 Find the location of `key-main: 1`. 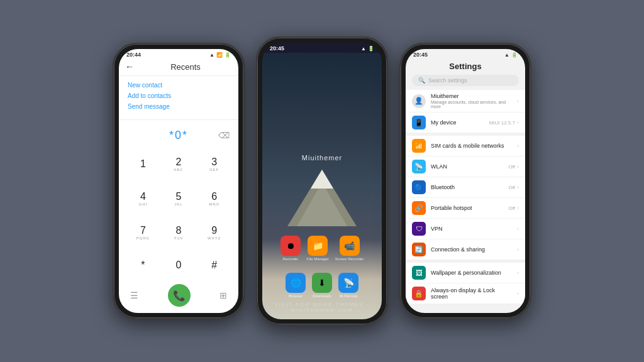

key-main: 1 is located at coordinates (143, 164).